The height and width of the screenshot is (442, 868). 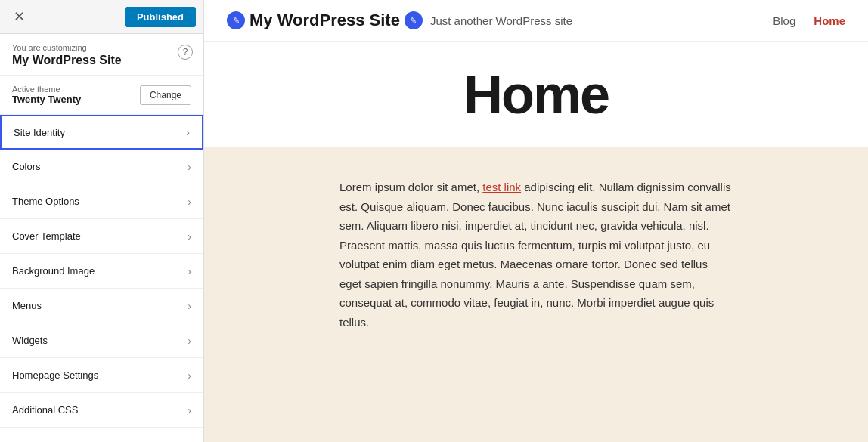 What do you see at coordinates (829, 21) in the screenshot?
I see `nav-link-home: Home` at bounding box center [829, 21].